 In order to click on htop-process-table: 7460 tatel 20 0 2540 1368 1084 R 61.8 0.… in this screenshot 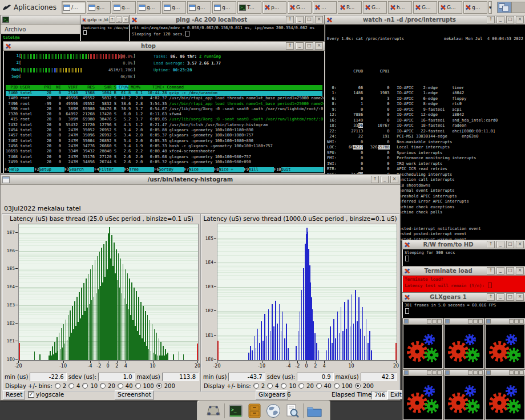, I will do `click(164, 128)`.